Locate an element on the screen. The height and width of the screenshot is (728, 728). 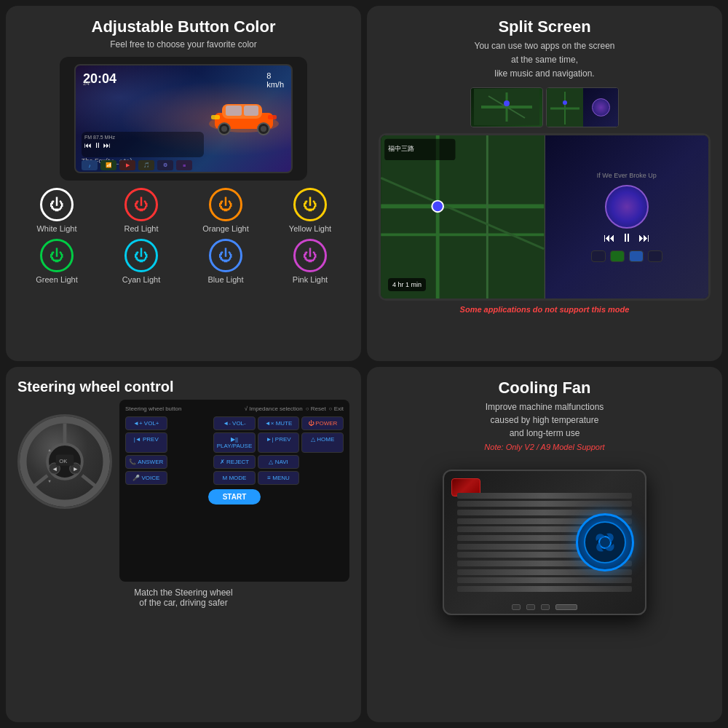
play-pause-button: ⏸ is located at coordinates (627, 238).